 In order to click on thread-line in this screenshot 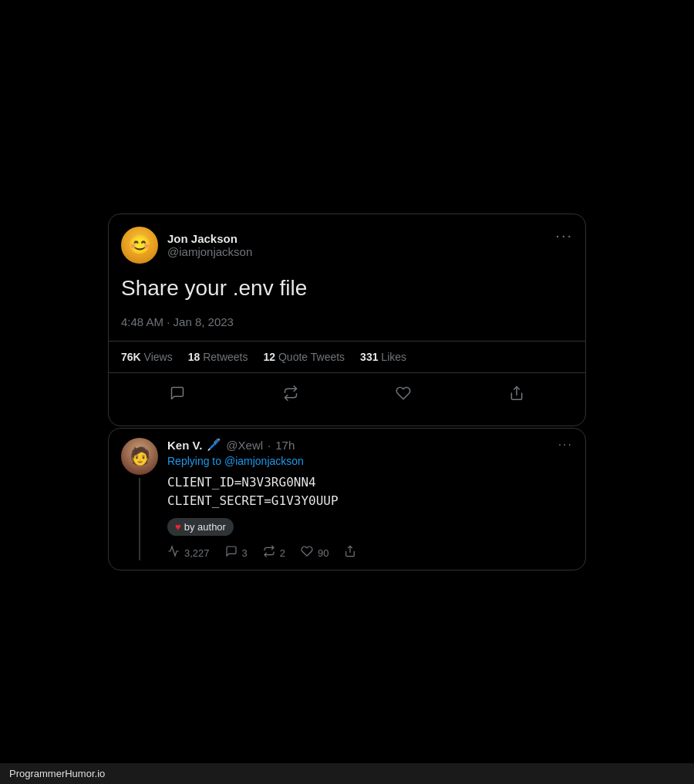, I will do `click(140, 520)`.